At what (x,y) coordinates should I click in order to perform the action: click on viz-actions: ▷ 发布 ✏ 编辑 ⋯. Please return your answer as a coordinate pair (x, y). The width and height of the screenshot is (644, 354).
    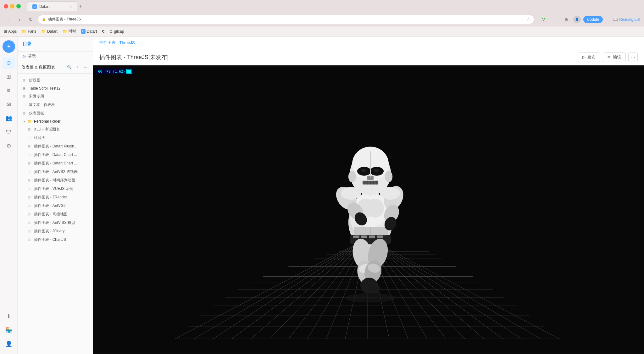
    Looking at the image, I should click on (608, 57).